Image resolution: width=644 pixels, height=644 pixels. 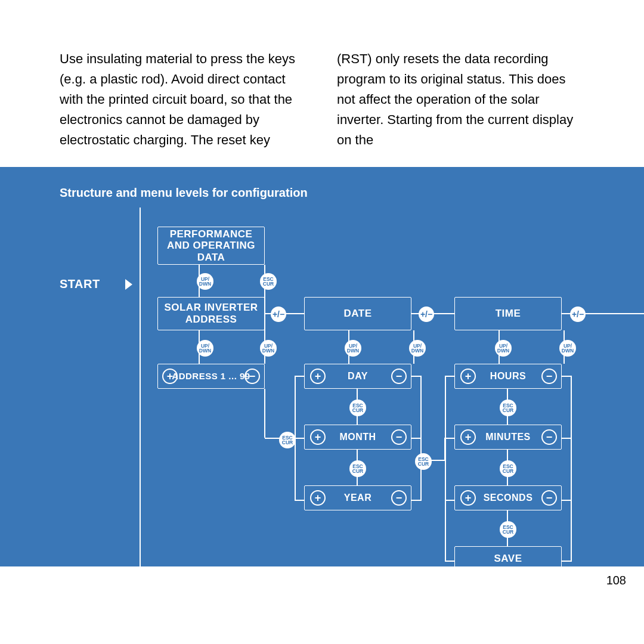 What do you see at coordinates (211, 376) in the screenshot?
I see `box-address-range-label: ADDRESS 1 ... 99` at bounding box center [211, 376].